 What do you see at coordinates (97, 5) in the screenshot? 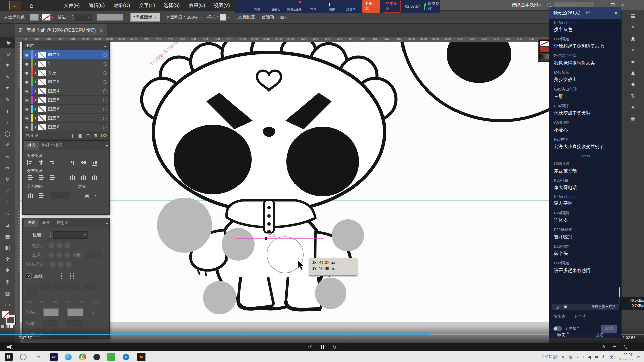
I see `menu-item: 编辑(E)` at bounding box center [97, 5].